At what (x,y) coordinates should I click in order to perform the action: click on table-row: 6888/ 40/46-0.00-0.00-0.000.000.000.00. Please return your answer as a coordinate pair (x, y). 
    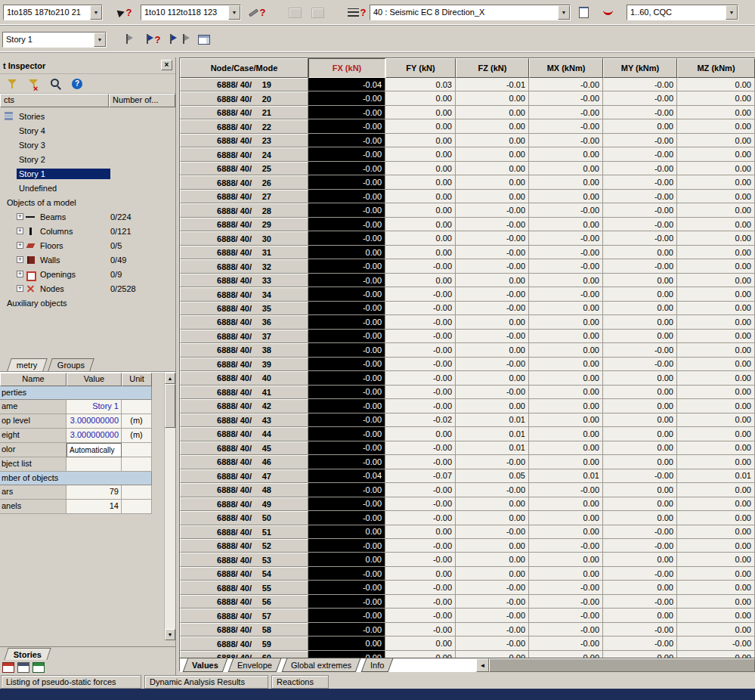
    Looking at the image, I should click on (467, 462).